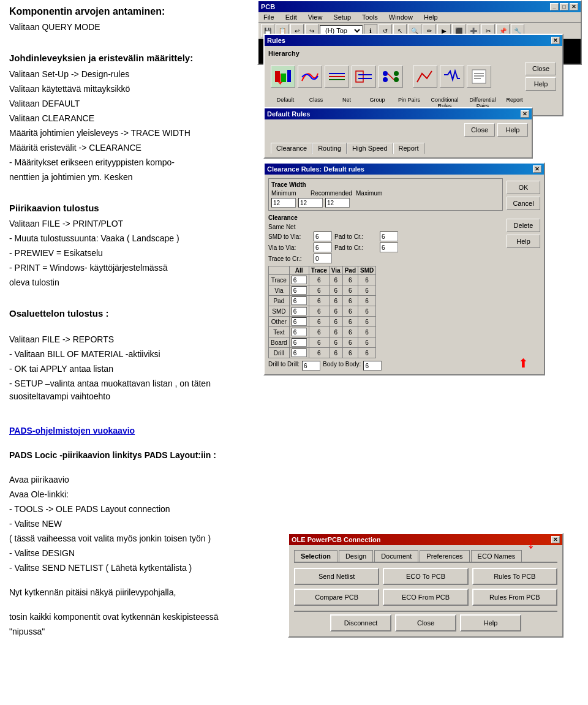 This screenshot has width=588, height=705. I want to click on ole-help: Help, so click(491, 623).